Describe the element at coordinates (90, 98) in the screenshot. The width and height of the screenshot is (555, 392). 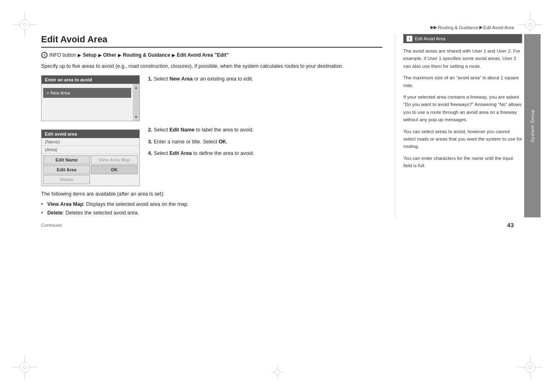
I see `screen1: Enter an area to avoid ▲ ▼ > New Area` at that location.